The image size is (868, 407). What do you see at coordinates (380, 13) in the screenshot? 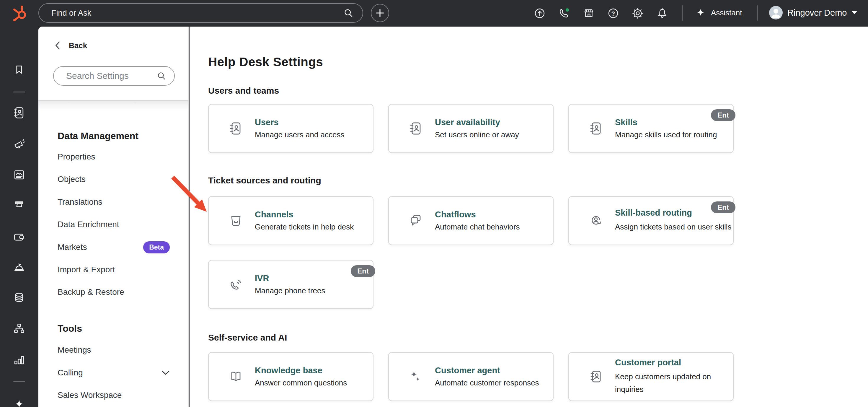
I see `create-new-button` at bounding box center [380, 13].